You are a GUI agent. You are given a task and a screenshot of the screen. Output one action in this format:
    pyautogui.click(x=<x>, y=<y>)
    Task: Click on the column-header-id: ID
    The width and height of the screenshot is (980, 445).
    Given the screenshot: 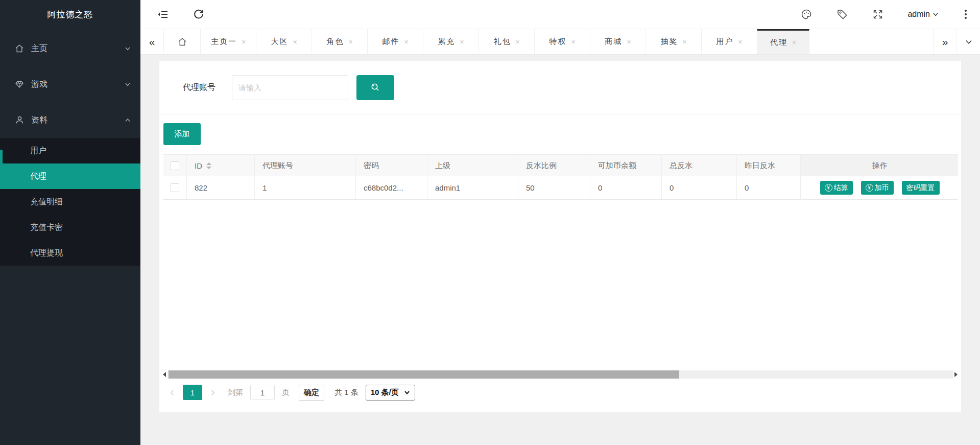 What is the action you would take?
    pyautogui.click(x=221, y=166)
    